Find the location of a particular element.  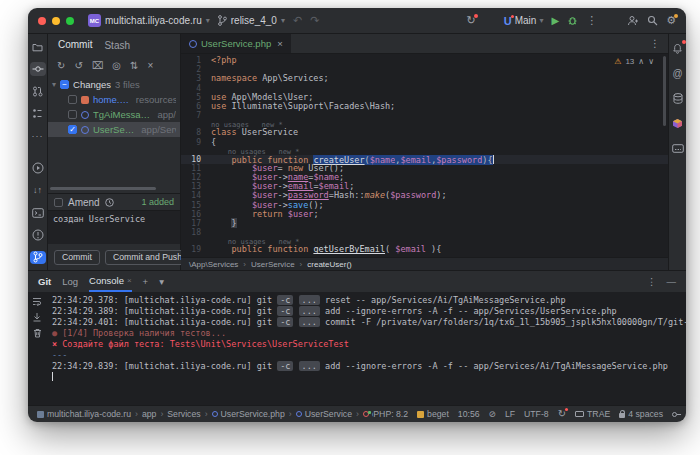

search-icon is located at coordinates (652, 20).